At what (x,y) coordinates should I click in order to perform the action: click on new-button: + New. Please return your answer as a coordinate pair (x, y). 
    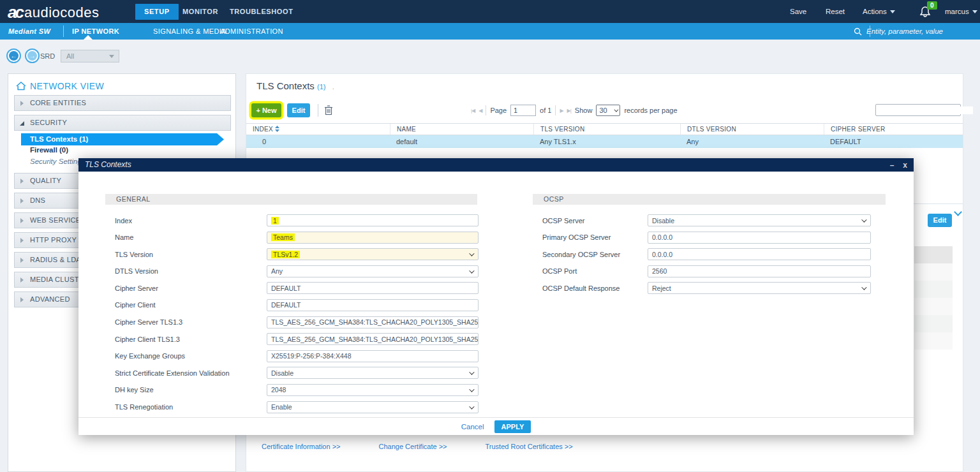
    Looking at the image, I should click on (267, 110).